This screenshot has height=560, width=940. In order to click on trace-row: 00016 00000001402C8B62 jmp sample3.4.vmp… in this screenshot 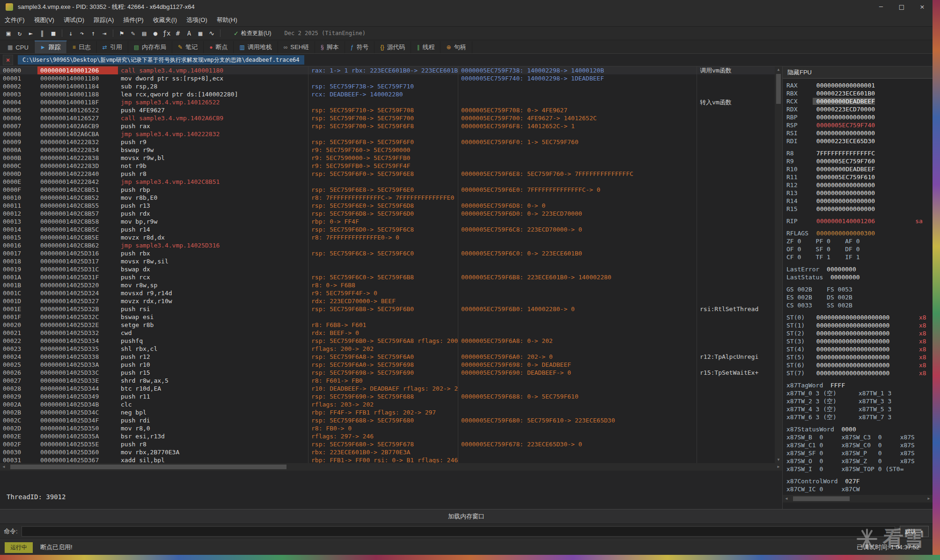, I will do `click(388, 245)`.